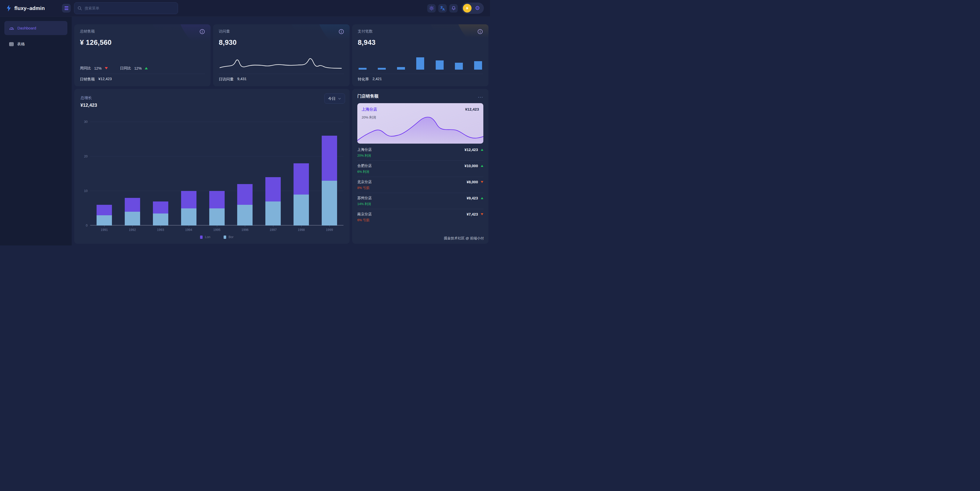 Image resolution: width=980 pixels, height=491 pixels. I want to click on store-name: 合肥分店, so click(364, 166).